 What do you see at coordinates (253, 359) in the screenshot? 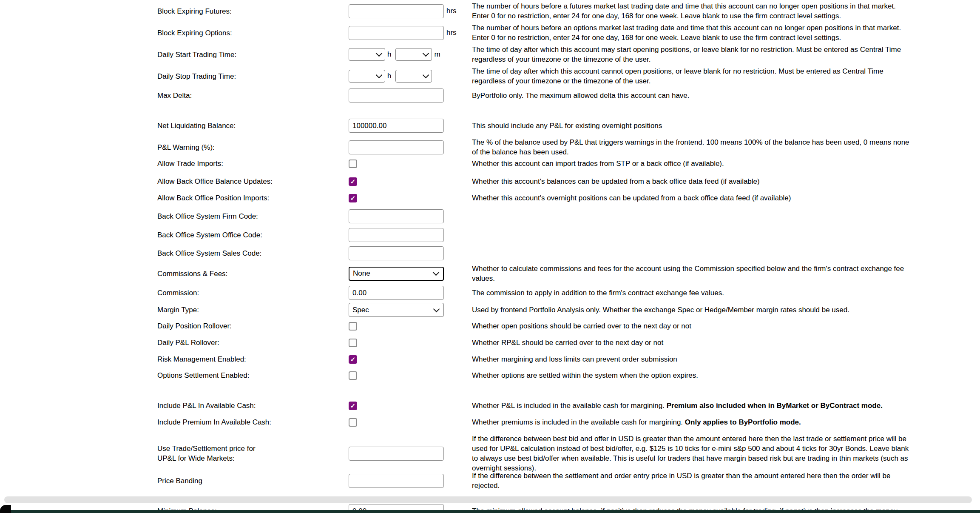
I see `field-label-risk-management-enabled: Risk Management Enabled:` at bounding box center [253, 359].